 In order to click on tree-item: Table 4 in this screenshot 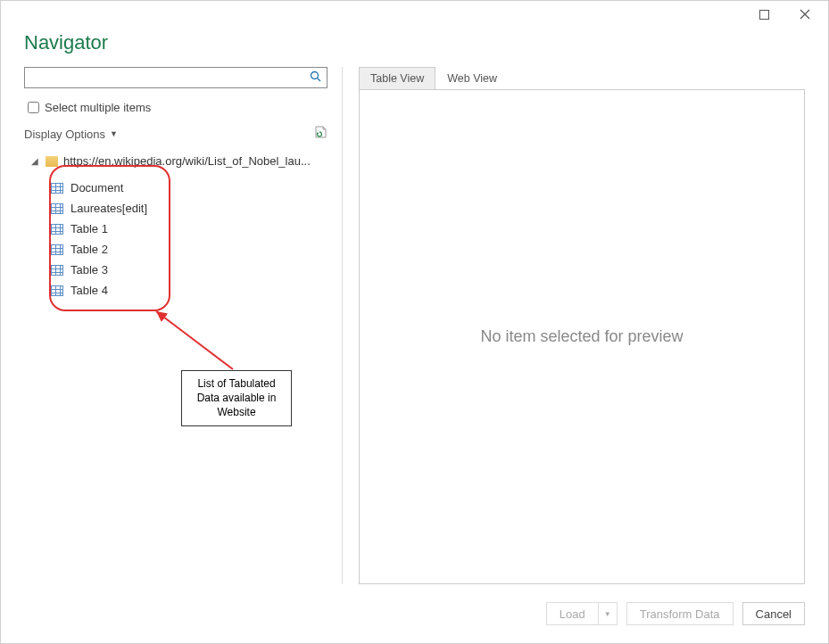, I will do `click(176, 291)`.